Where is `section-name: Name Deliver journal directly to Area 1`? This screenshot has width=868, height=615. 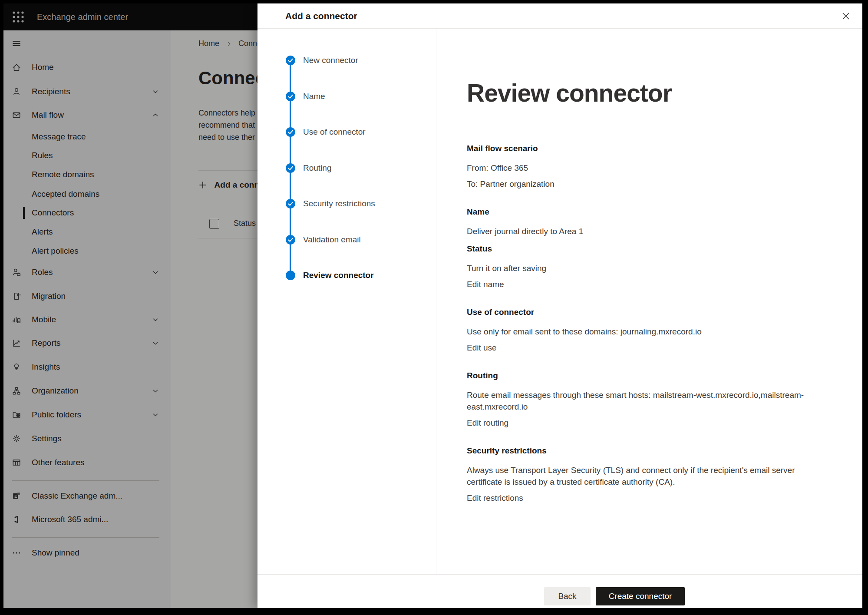 section-name: Name Deliver journal directly to Area 1 is located at coordinates (643, 222).